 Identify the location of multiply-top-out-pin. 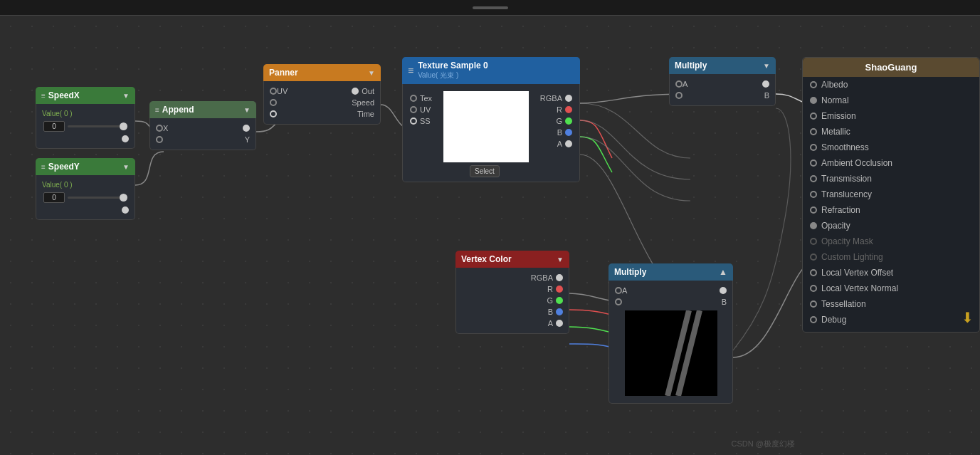
(766, 84).